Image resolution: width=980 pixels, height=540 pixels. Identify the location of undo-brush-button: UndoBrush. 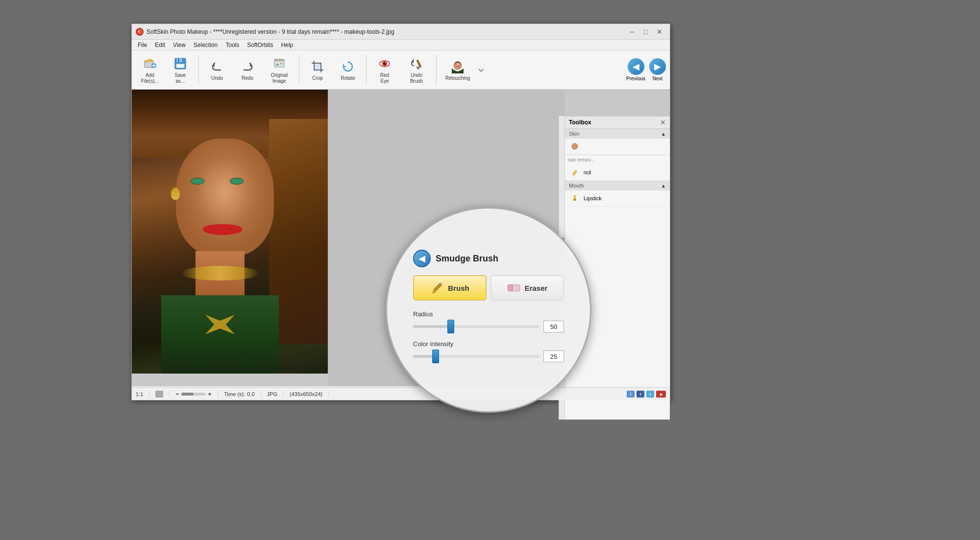
(416, 70).